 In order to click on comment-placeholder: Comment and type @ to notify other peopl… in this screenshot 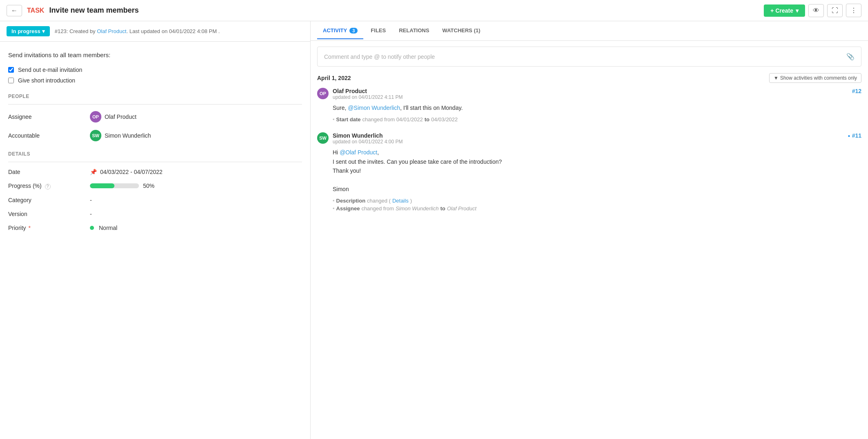, I will do `click(379, 57)`.